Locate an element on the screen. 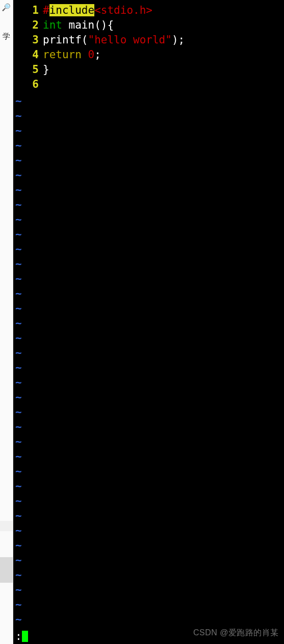  token-string: "hello world" is located at coordinates (130, 40).